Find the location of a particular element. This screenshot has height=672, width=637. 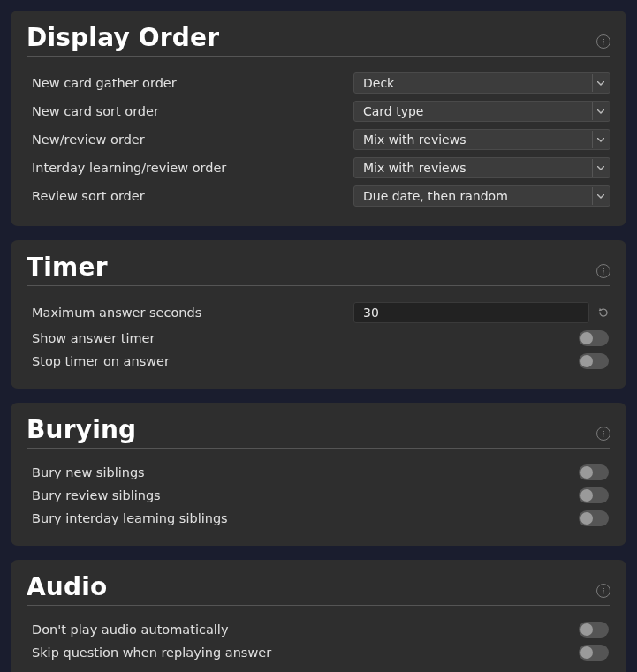

maximum-answer-seconds-row: Maximum answer seconds 30 is located at coordinates (318, 313).